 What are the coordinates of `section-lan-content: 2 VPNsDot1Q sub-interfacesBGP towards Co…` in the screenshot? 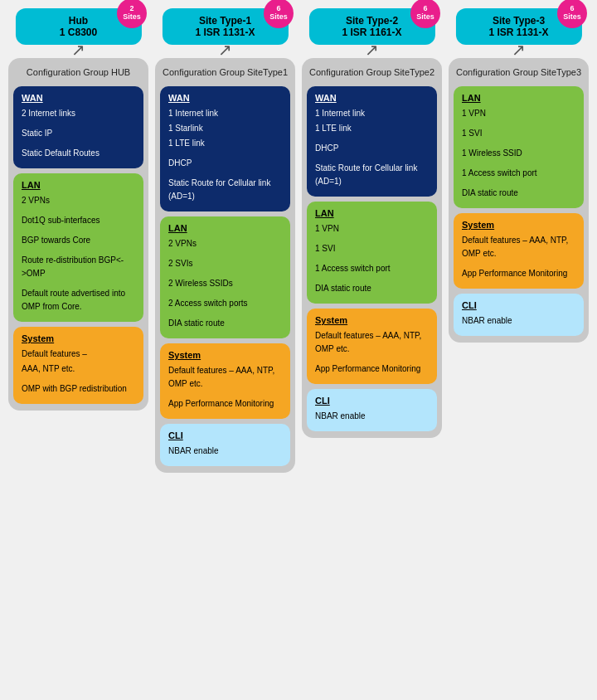 It's located at (78, 254).